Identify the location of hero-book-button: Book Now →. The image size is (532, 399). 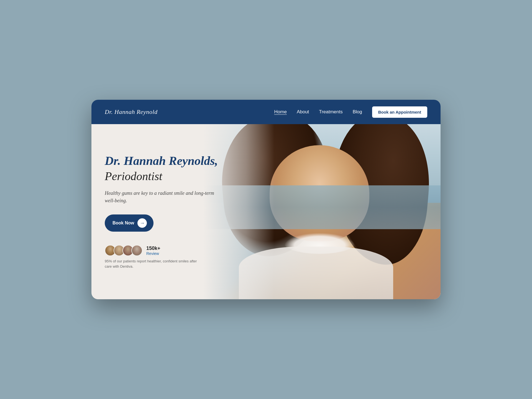
(129, 223).